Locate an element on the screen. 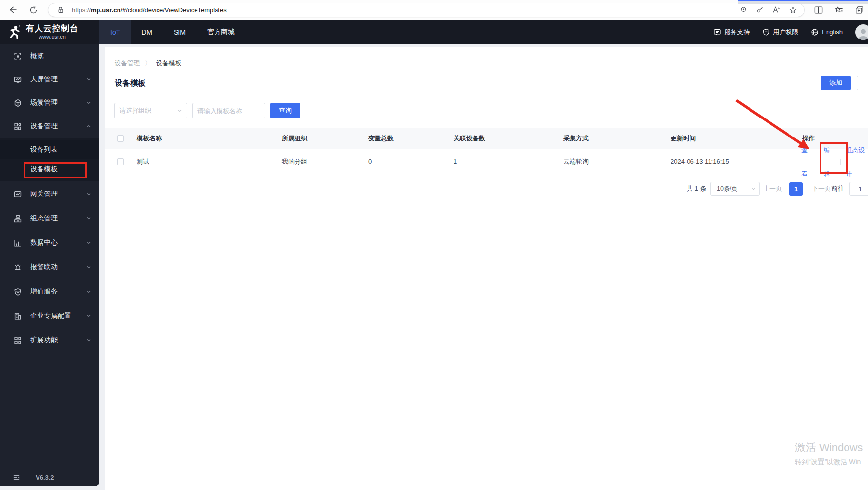  sidebar-item-overview: 概览 is located at coordinates (50, 56).